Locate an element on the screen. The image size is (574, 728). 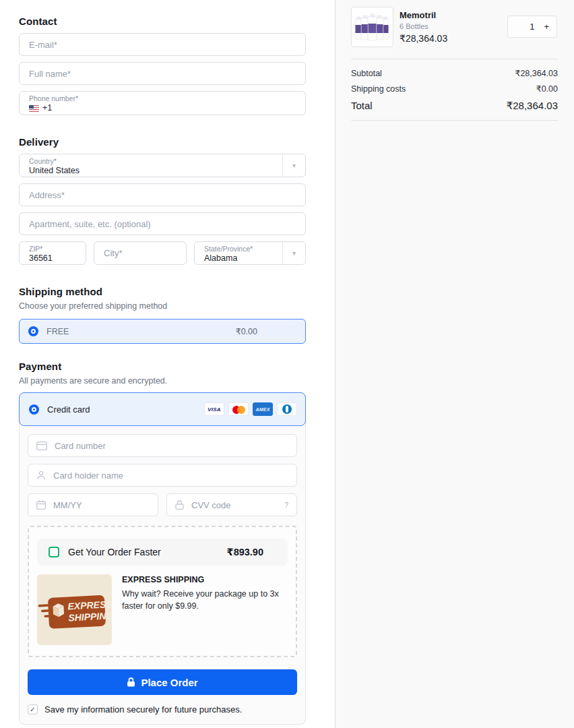
payment-subtitle: All payments are secure and encrypted. is located at coordinates (162, 381).